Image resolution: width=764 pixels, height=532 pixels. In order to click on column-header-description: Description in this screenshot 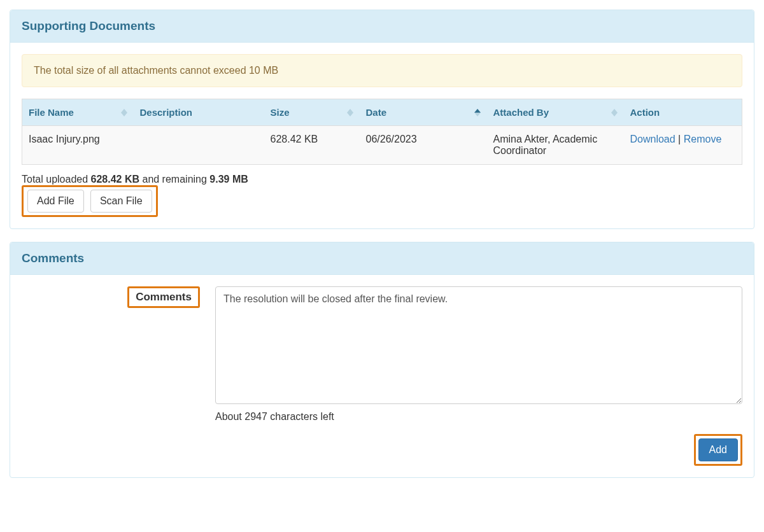, I will do `click(199, 113)`.